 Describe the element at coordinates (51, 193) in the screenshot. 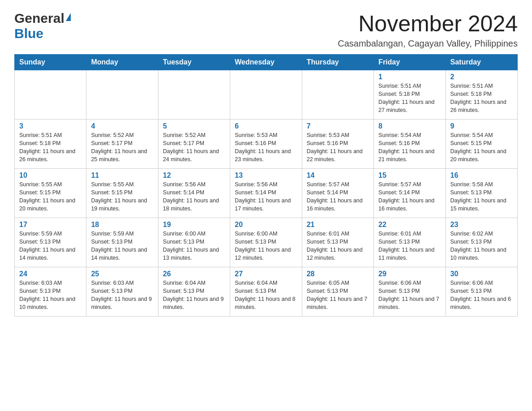

I see `calendar-cell: 10Sunrise: 5:55 AM Sunset: 5:15 PM Dayli…` at that location.